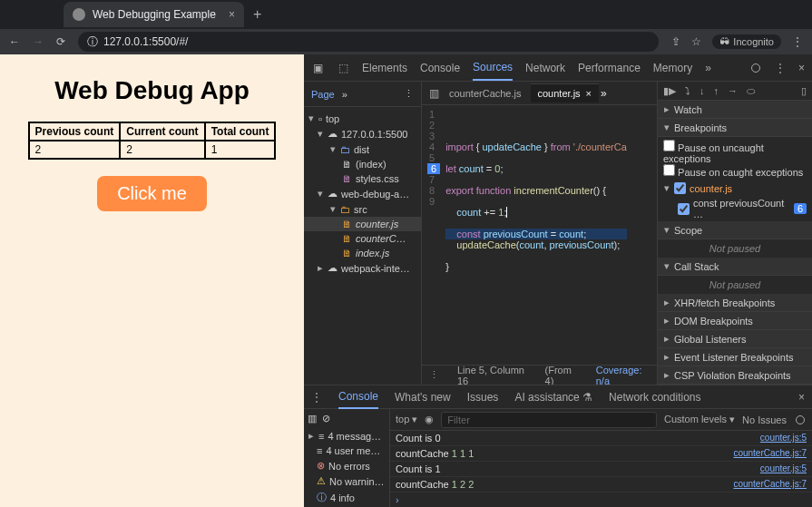  What do you see at coordinates (735, 230) in the screenshot?
I see `scope-header: ▾Scope` at bounding box center [735, 230].